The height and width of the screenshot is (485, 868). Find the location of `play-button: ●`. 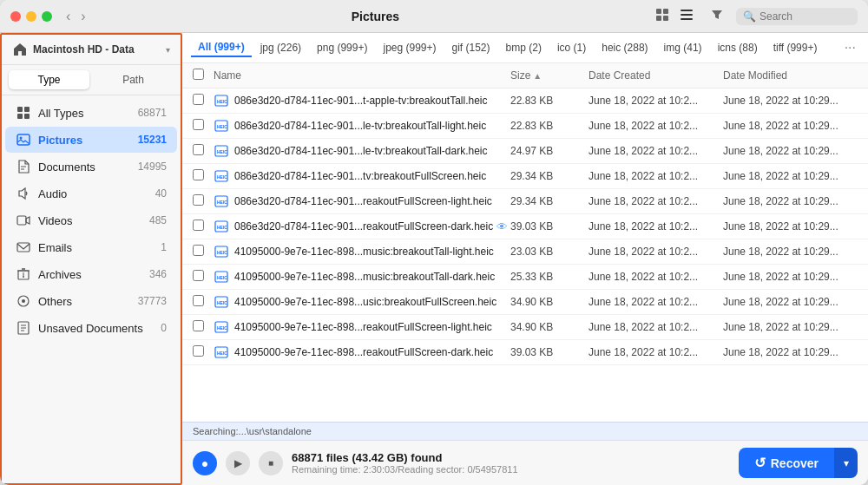

play-button: ● is located at coordinates (205, 463).